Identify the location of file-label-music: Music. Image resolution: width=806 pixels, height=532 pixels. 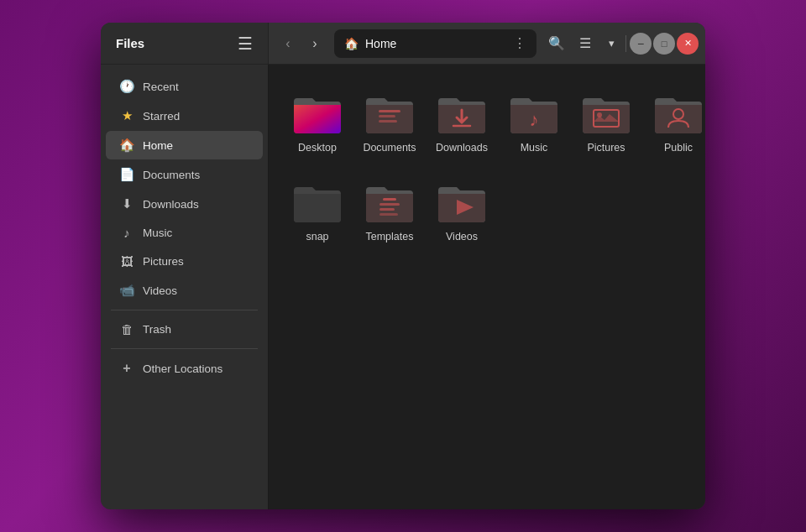
(534, 148).